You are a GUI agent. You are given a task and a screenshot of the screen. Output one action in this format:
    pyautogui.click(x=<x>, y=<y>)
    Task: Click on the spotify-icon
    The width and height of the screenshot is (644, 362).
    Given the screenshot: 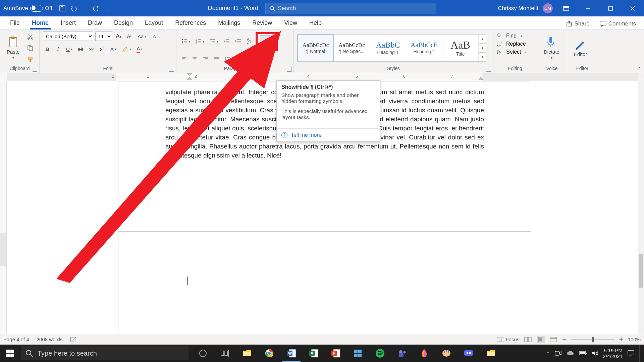 What is the action you would take?
    pyautogui.click(x=380, y=353)
    